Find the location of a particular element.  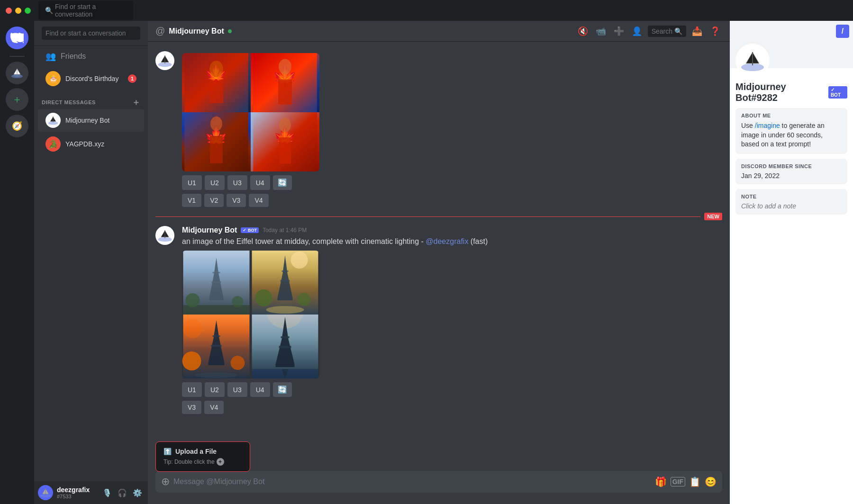

dm-item-yagpdb: 🐊 YAGPDB.xyz is located at coordinates (91, 144).